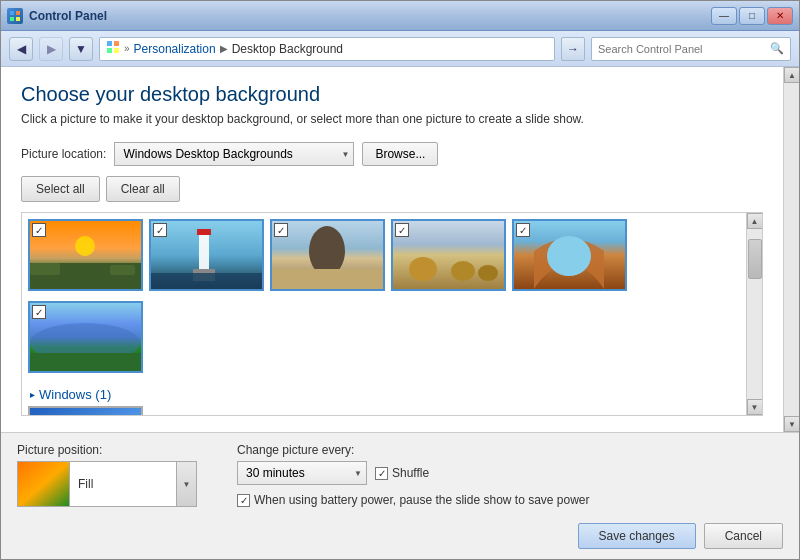 The width and height of the screenshot is (800, 560). I want to click on position-selector: Fill ▼, so click(107, 484).